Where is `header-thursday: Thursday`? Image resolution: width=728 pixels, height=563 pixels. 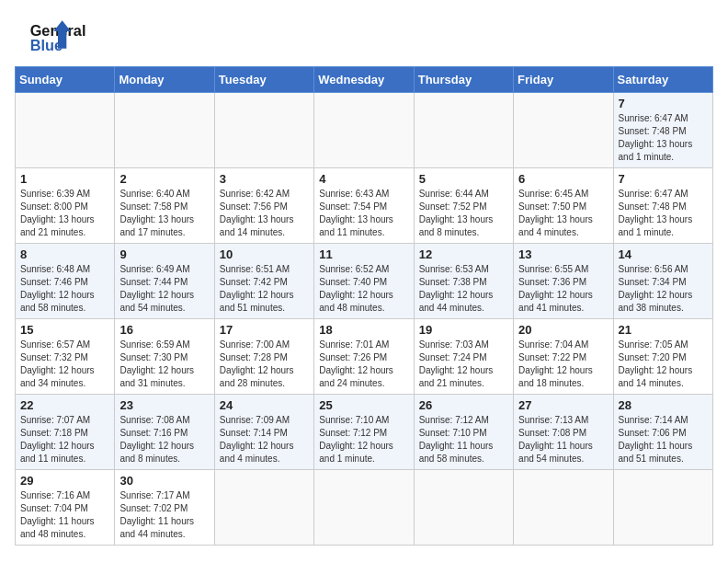
header-thursday: Thursday is located at coordinates (463, 80).